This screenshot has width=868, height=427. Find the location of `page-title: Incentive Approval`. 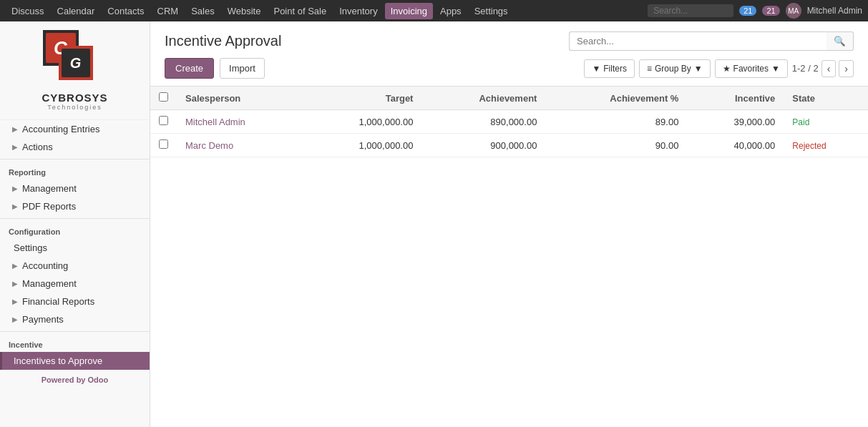

page-title: Incentive Approval is located at coordinates (223, 41).